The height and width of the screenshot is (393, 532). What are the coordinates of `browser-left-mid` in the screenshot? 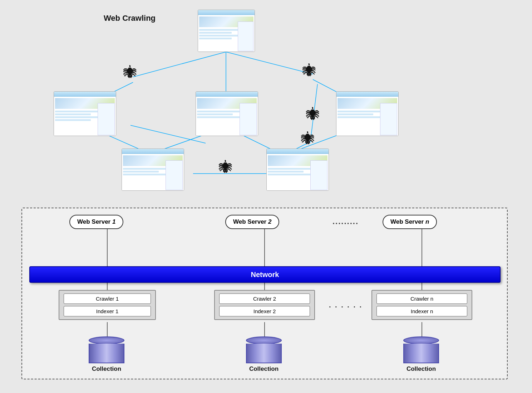 It's located at (85, 114).